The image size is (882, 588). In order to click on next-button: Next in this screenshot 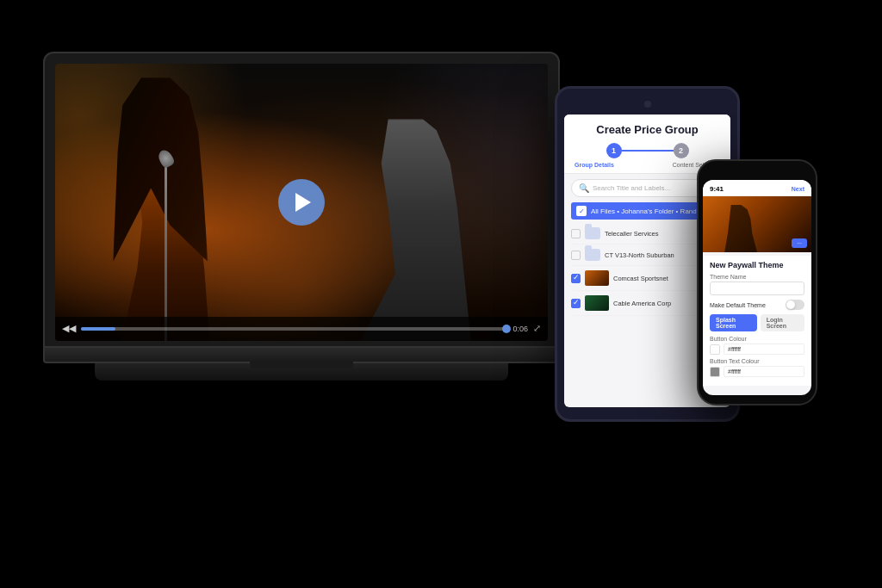, I will do `click(798, 189)`.